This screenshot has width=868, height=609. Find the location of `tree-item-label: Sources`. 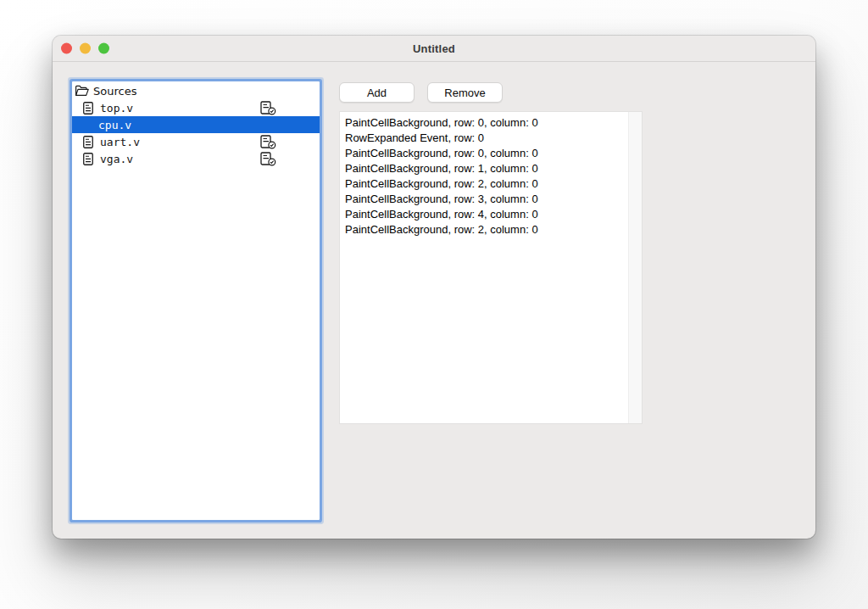

tree-item-label: Sources is located at coordinates (115, 92).